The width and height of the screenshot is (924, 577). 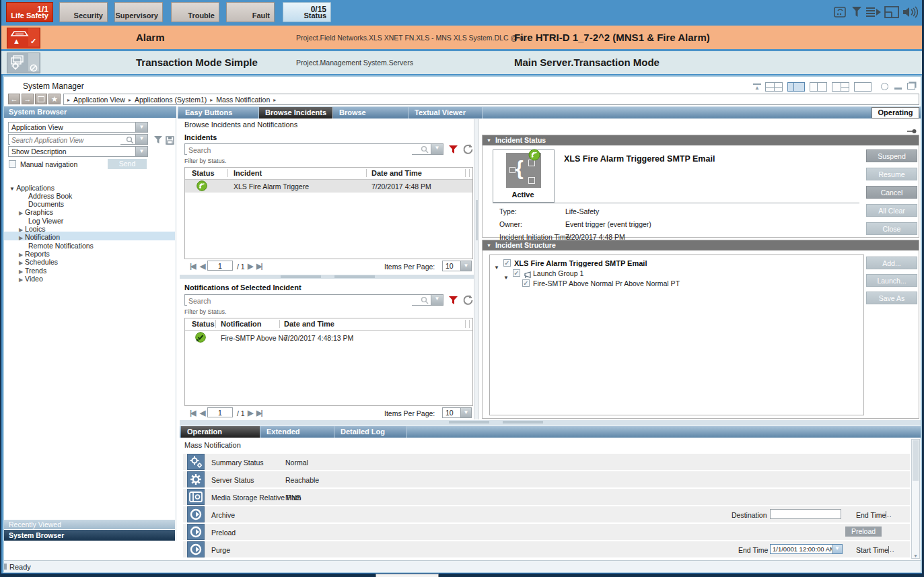 What do you see at coordinates (34, 254) in the screenshot?
I see `tree-item-reports: Reports` at bounding box center [34, 254].